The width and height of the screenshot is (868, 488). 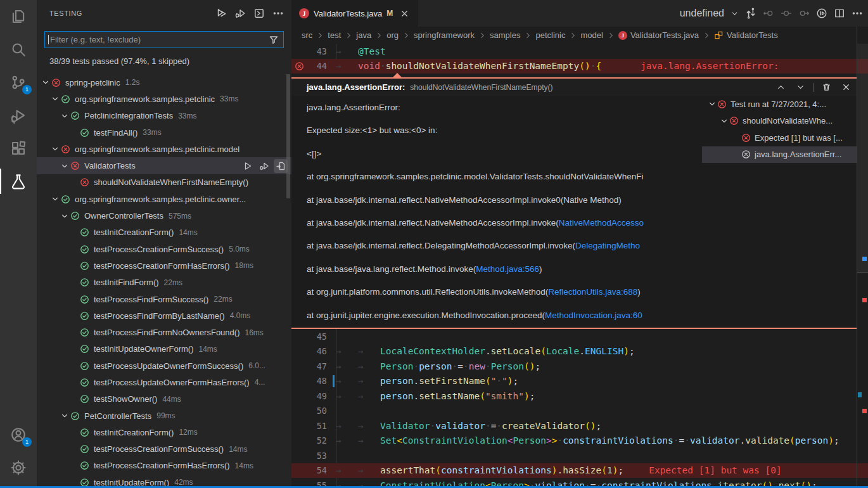 What do you see at coordinates (164, 266) in the screenshot?
I see `test-tree-row: testProcessCreationFormHasErrors() 18ms` at bounding box center [164, 266].